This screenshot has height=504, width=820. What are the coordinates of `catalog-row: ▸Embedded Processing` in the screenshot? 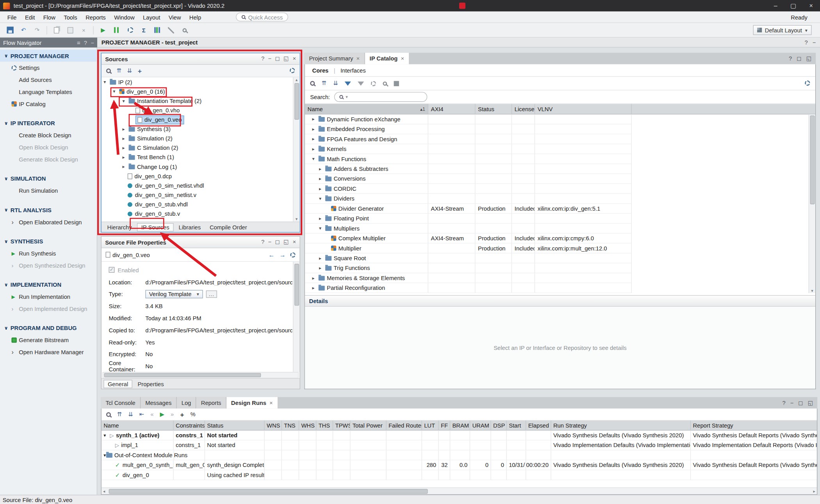 It's located at (560, 130).